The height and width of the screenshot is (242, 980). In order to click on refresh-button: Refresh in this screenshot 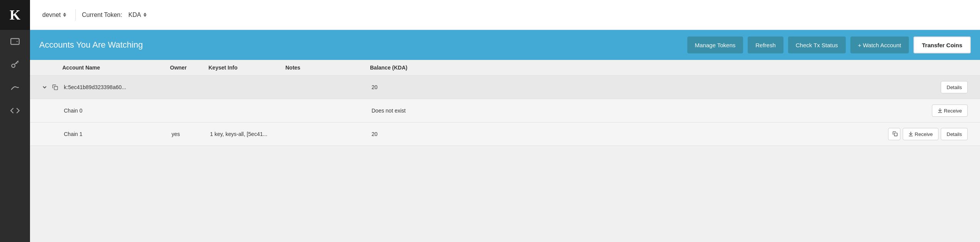, I will do `click(765, 45)`.